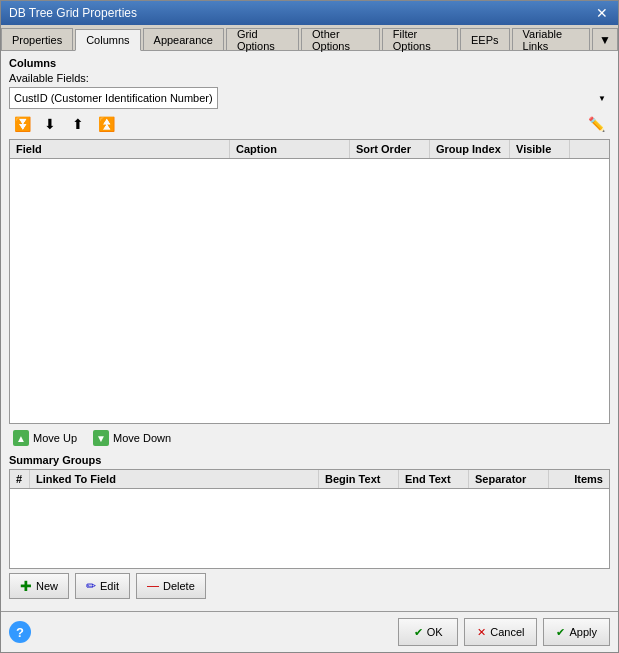  What do you see at coordinates (310, 124) in the screenshot?
I see `nav-buttons-row: ⏬ ⬇ ⬆ ⏫ ✏️` at bounding box center [310, 124].